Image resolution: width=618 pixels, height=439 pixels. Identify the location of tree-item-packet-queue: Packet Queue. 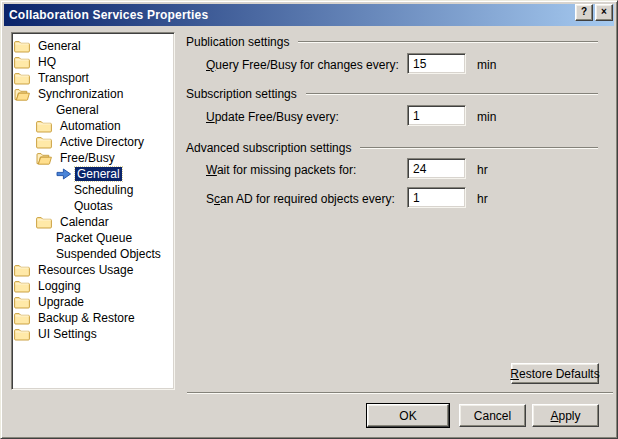
(93, 238).